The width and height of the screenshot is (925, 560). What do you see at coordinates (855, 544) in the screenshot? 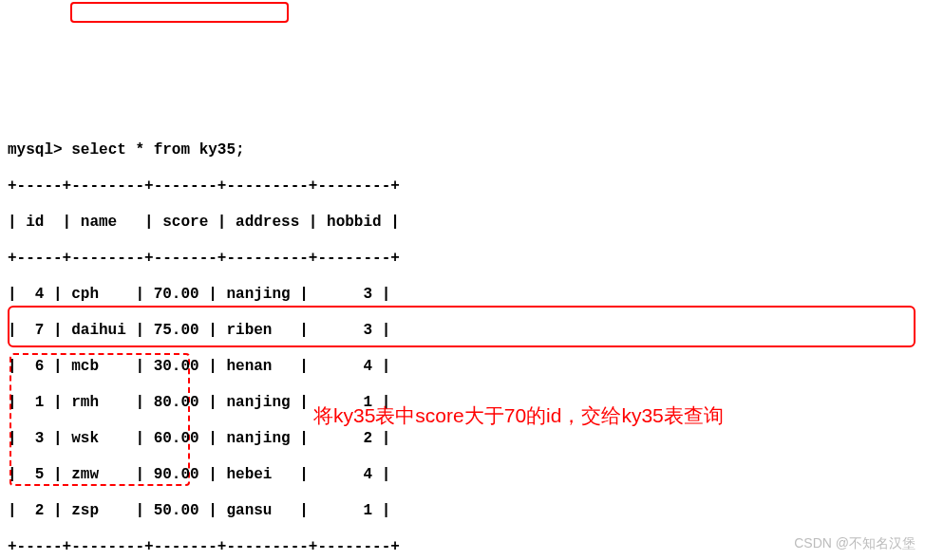
I see `watermark-text: CSDN @不知名汉堡` at bounding box center [855, 544].